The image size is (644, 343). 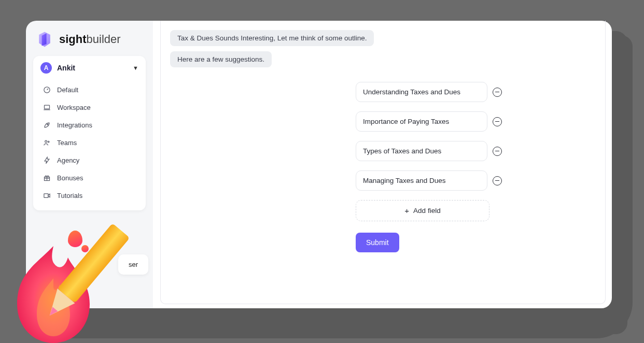 What do you see at coordinates (89, 69) in the screenshot?
I see `user-dropdown: A Ankit ▼` at bounding box center [89, 69].